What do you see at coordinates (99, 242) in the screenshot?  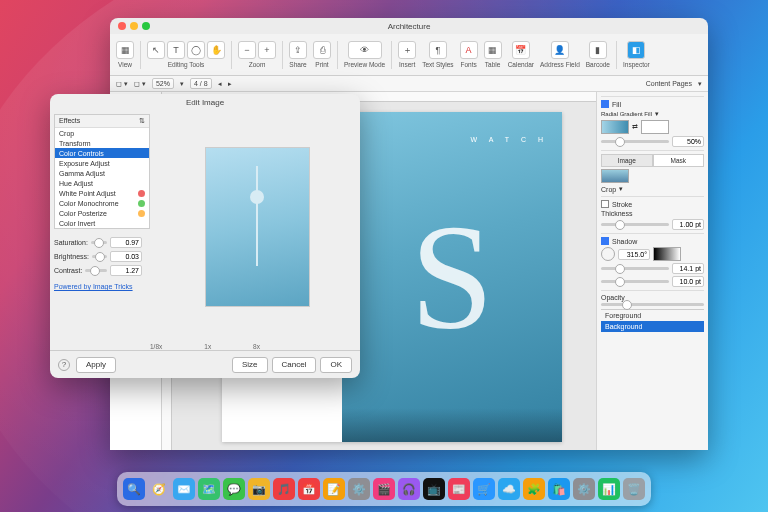 I see `saturation-slider` at bounding box center [99, 242].